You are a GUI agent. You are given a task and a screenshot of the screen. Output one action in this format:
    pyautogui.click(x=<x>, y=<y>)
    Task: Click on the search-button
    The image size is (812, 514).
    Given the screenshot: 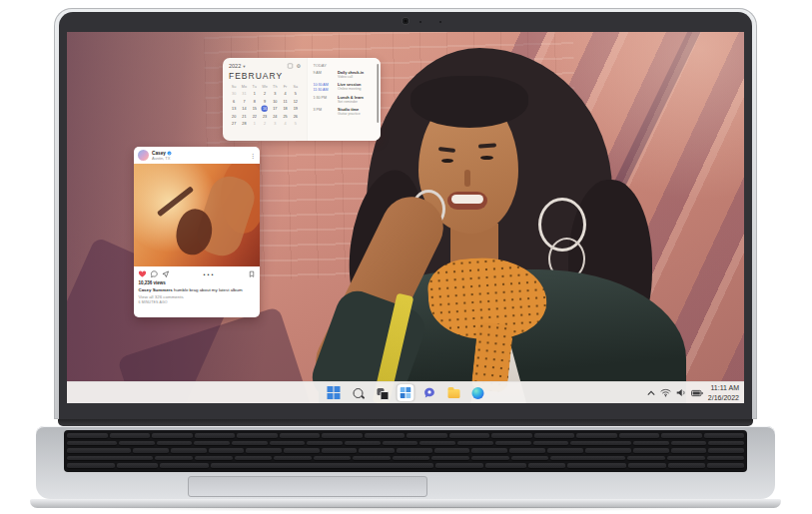 What is the action you would take?
    pyautogui.click(x=358, y=393)
    